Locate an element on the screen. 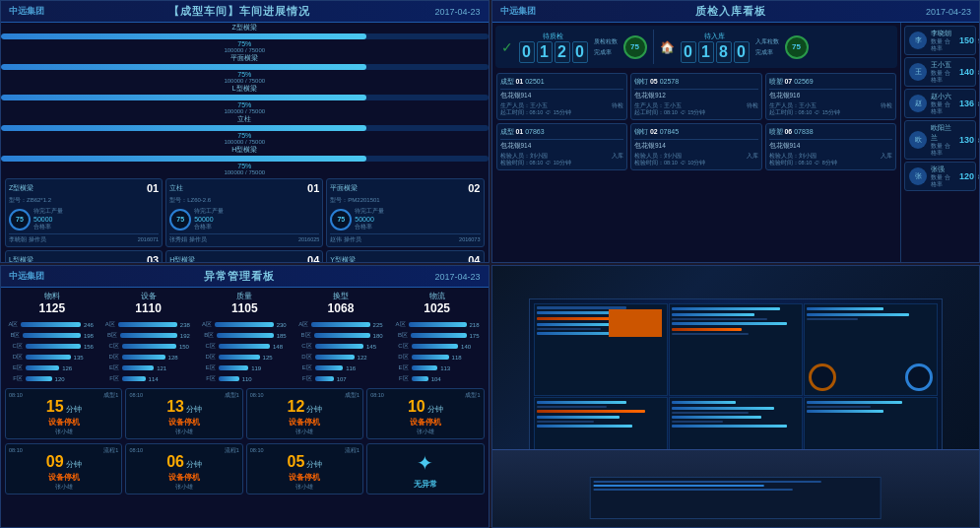  progress-item-l: L型横梁 75% 100000 / 75000 is located at coordinates (244, 99).